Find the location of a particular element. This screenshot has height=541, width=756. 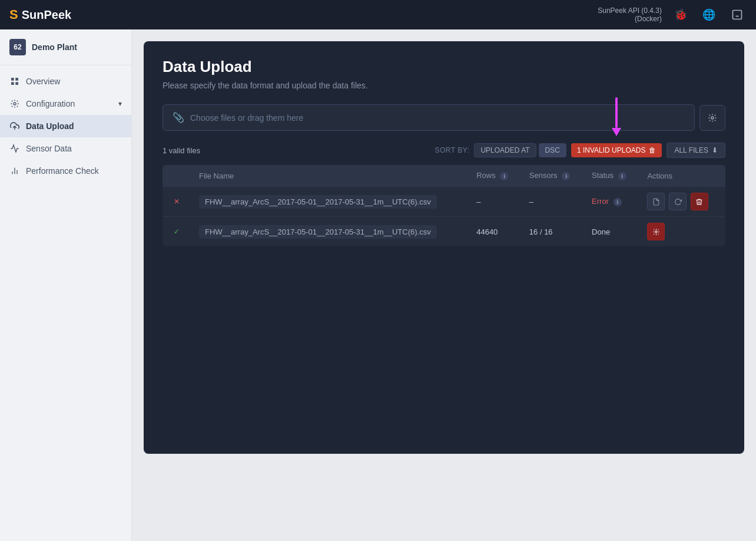

table-header: File Name Rows ℹ Sensors ℹ Status ℹ Acti… is located at coordinates (444, 176).